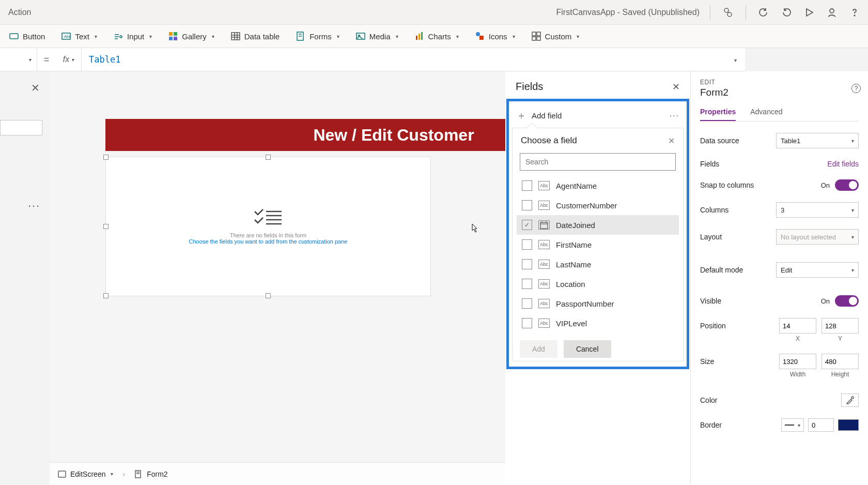 This screenshot has width=868, height=485. I want to click on snap-label: Snap to columns, so click(727, 185).